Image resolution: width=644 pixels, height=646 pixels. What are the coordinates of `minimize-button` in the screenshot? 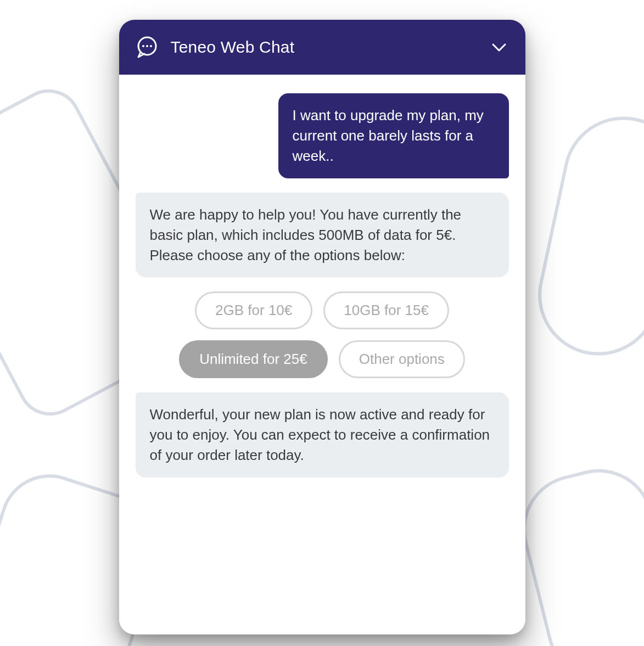 It's located at (499, 47).